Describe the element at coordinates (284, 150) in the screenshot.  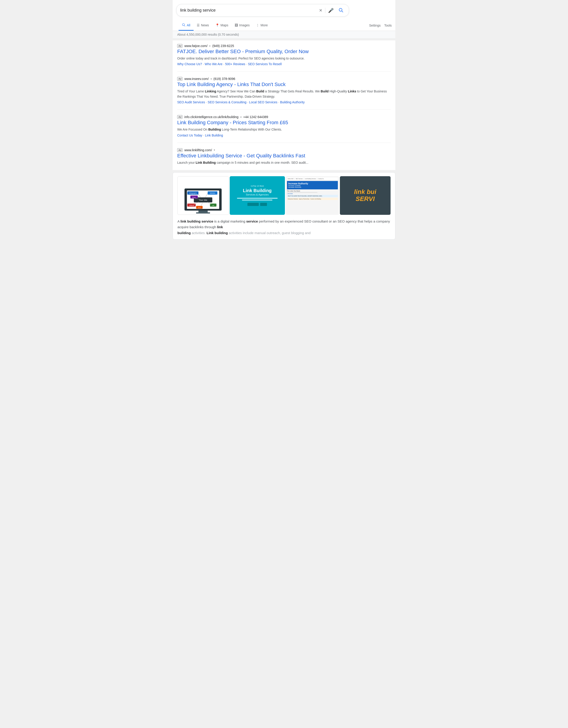
I see `ad4-meta: Ad www.linklifting.com/ ▾` at that location.